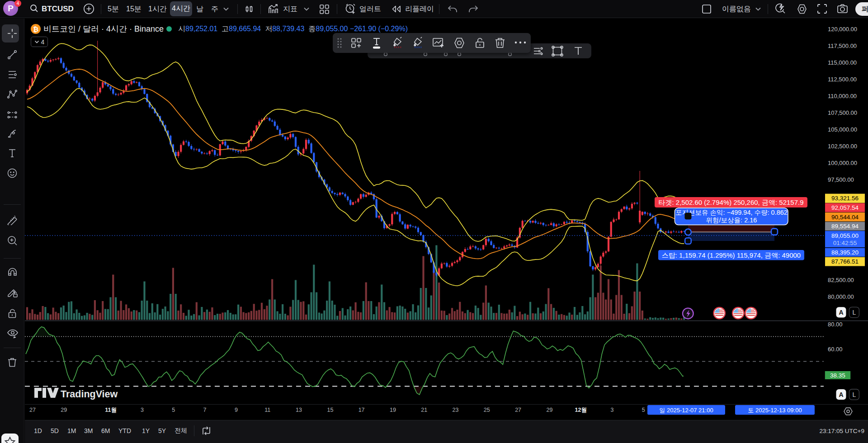 The height and width of the screenshot is (443, 868). Describe the element at coordinates (236, 410) in the screenshot. I see `svg-text: 9` at that location.